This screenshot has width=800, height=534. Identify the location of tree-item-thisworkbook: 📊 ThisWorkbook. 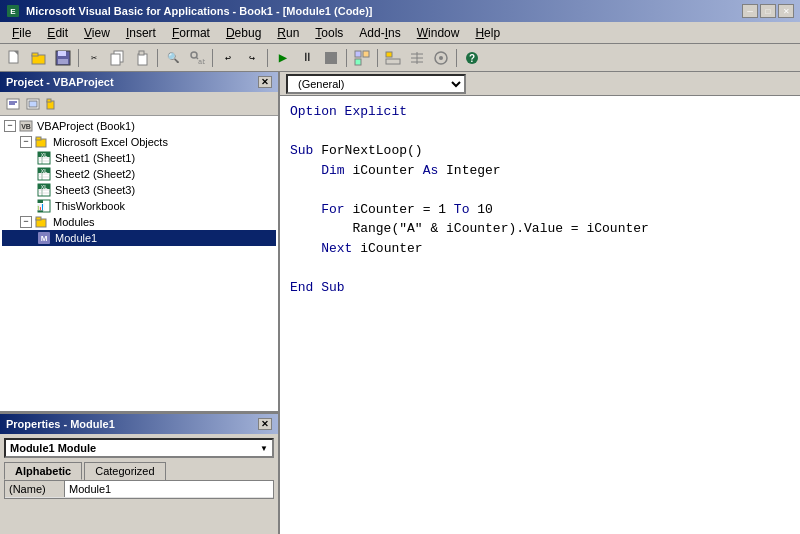
(139, 206).